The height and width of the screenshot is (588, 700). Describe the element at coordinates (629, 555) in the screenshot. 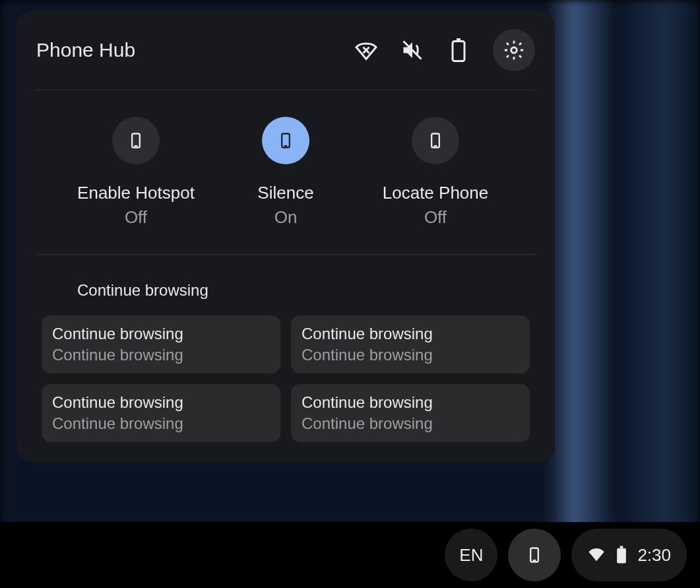

I see `unified-system-tray: 2:30` at that location.